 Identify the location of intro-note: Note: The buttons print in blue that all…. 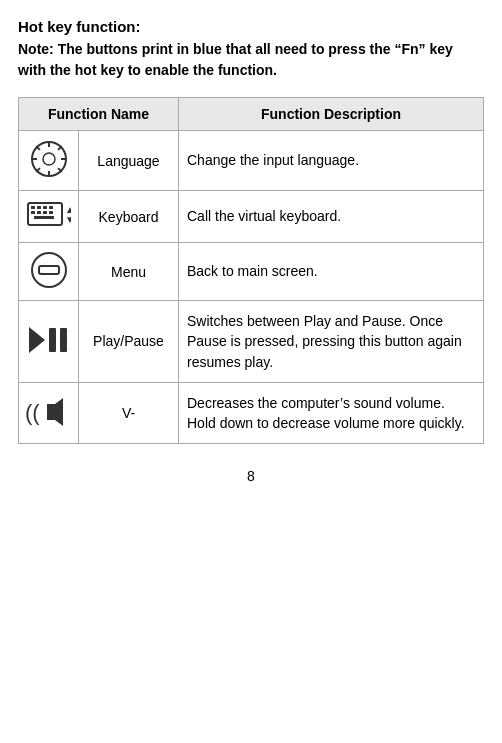
(251, 60).